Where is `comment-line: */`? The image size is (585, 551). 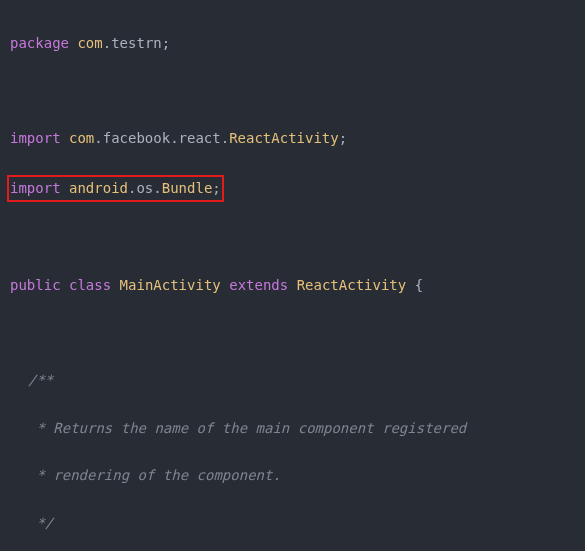
comment-line: */ is located at coordinates (298, 524).